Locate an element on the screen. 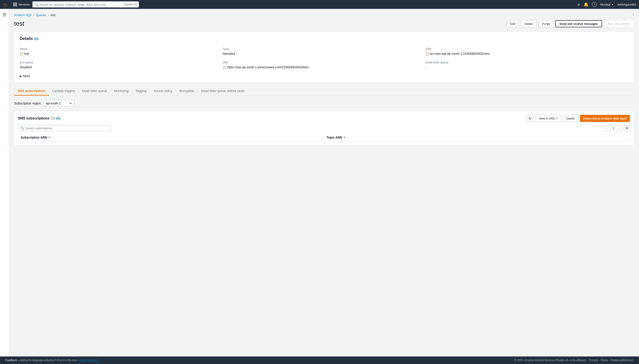 The width and height of the screenshot is (639, 364). region-select: ap-south-1 us-east-1 us-west-2 eu-west-1 is located at coordinates (59, 104).